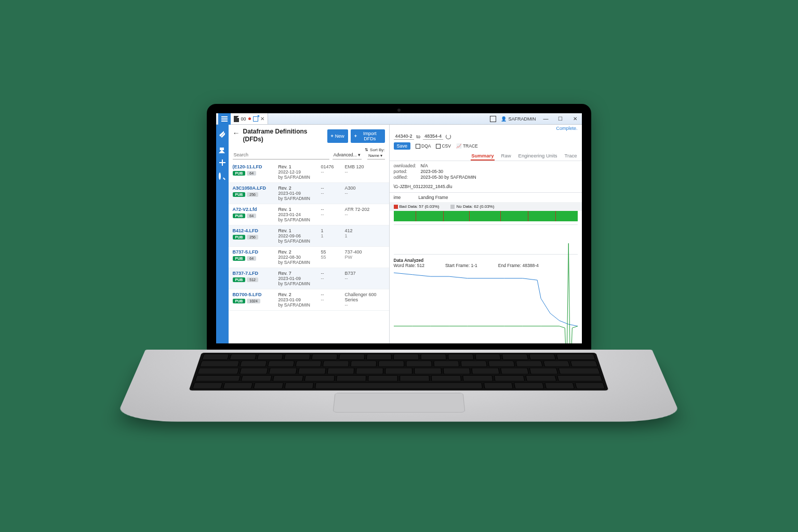  I want to click on date-label: 2022-09-06, so click(298, 236).